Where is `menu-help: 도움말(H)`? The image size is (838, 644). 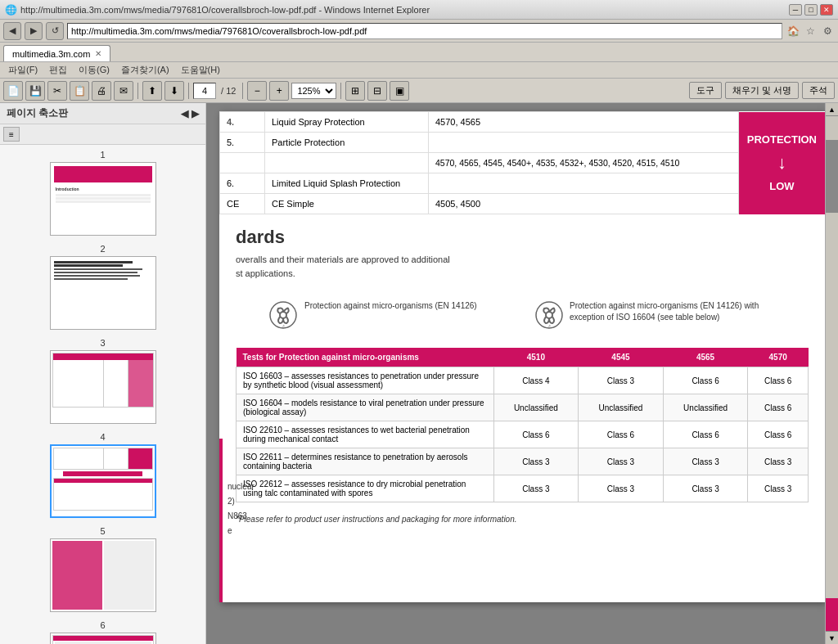
menu-help: 도움말(H) is located at coordinates (200, 70).